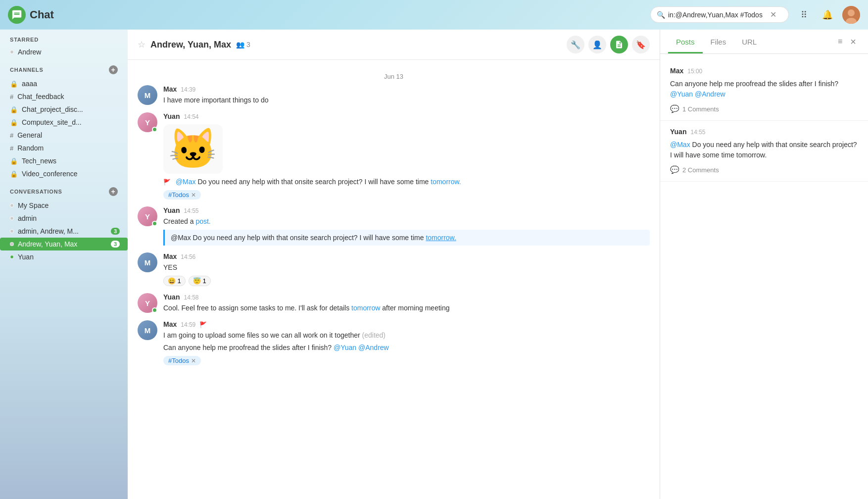 The width and height of the screenshot is (868, 499). I want to click on post-text-2: @Max Do you need any help with that onsi…, so click(764, 150).